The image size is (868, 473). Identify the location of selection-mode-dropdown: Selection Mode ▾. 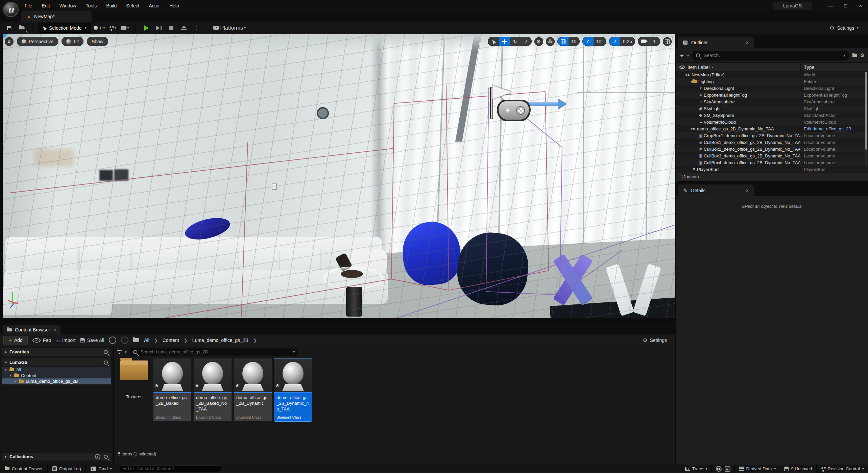
(65, 28).